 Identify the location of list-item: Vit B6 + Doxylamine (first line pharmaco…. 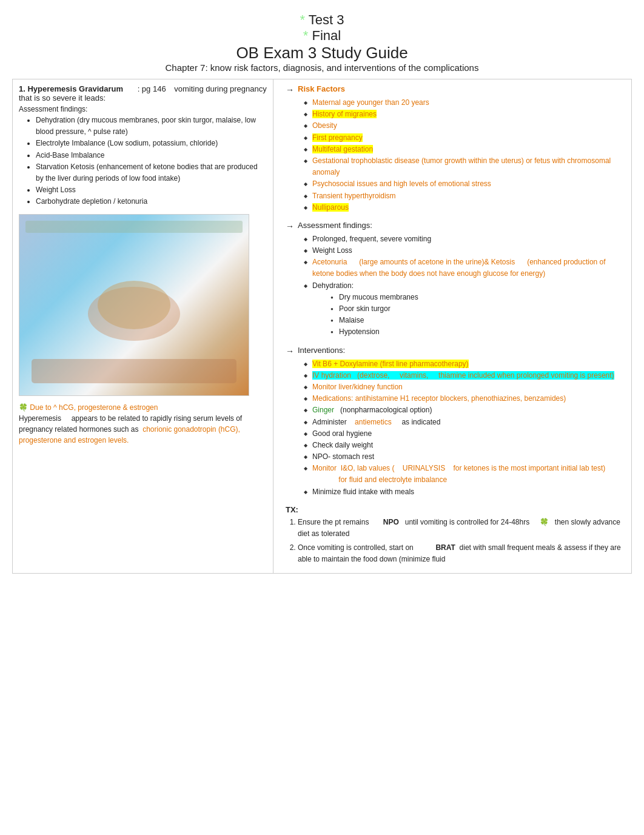
(465, 364).